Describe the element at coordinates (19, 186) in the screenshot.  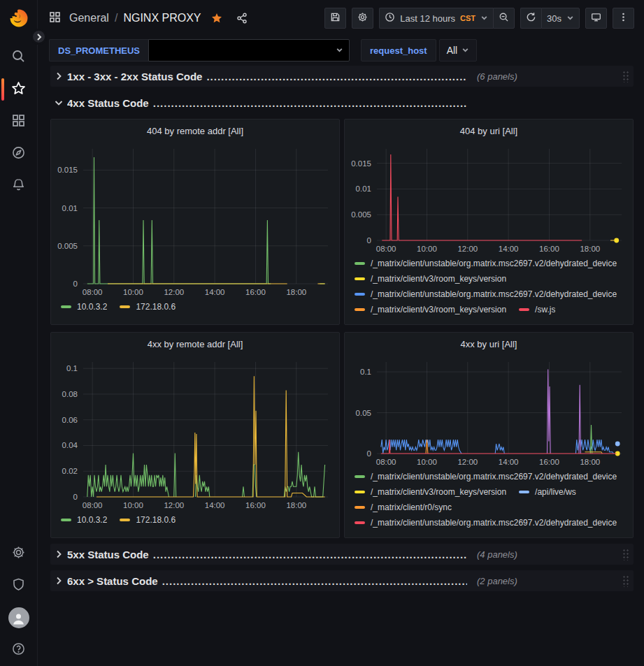
I see `sidebar-item-alerting` at that location.